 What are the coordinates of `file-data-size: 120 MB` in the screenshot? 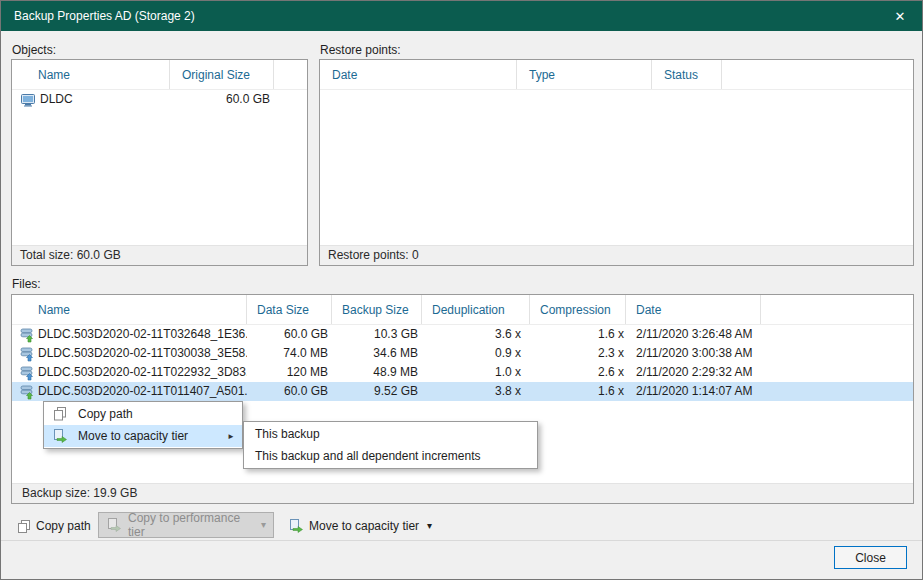 It's located at (290, 372).